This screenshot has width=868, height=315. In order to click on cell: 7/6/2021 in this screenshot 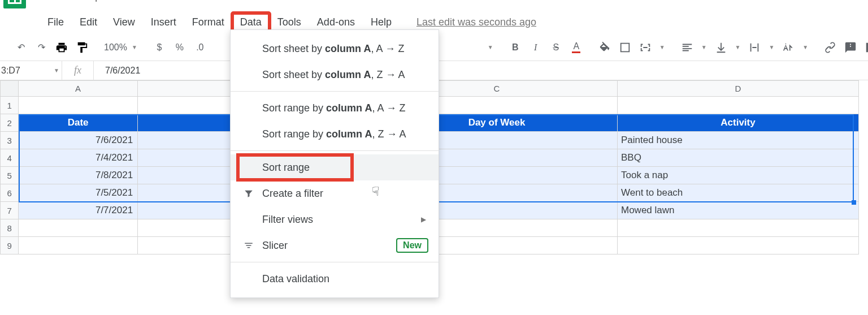, I will do `click(78, 140)`.